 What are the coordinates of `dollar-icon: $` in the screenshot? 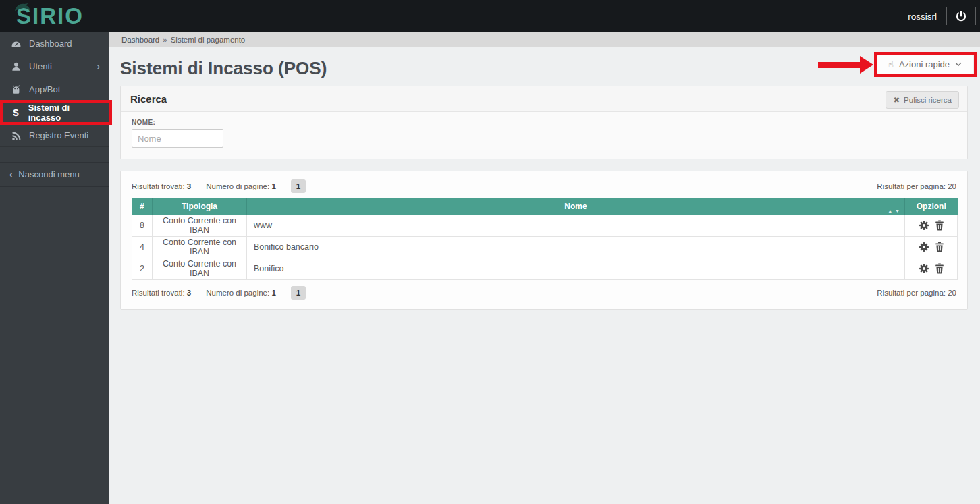 It's located at (16, 112).